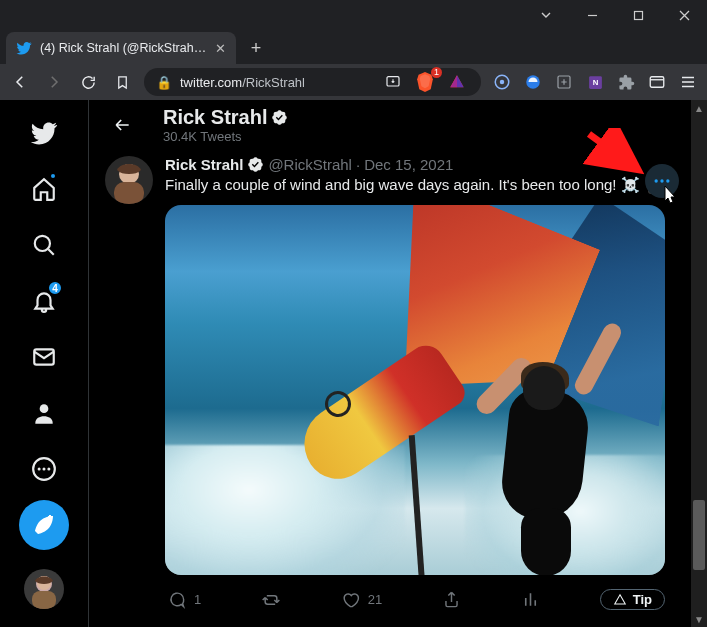 The height and width of the screenshot is (627, 707). Describe the element at coordinates (699, 619) in the screenshot. I see `scroll-down-arrow-icon: ▼` at that location.